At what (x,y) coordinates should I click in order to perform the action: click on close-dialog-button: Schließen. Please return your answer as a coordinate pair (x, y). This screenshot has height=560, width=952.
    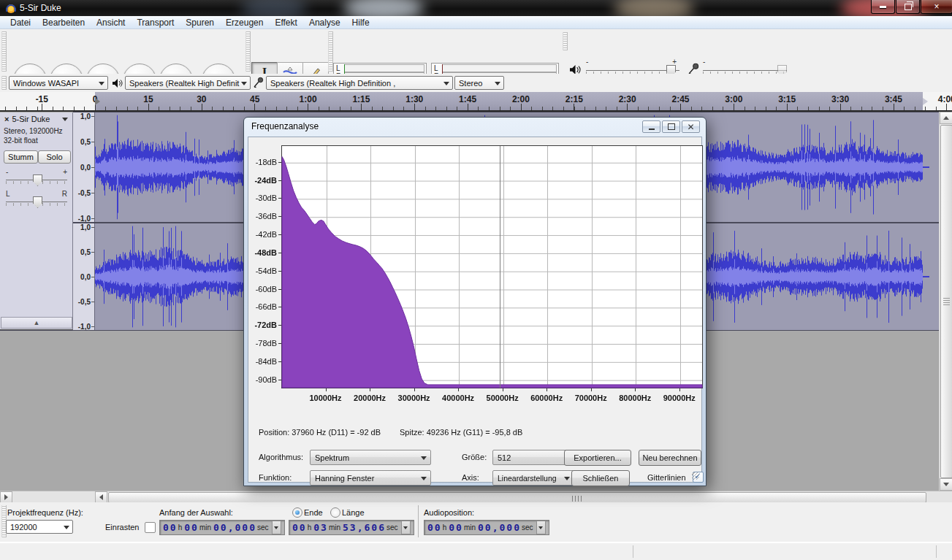
    Looking at the image, I should click on (601, 478).